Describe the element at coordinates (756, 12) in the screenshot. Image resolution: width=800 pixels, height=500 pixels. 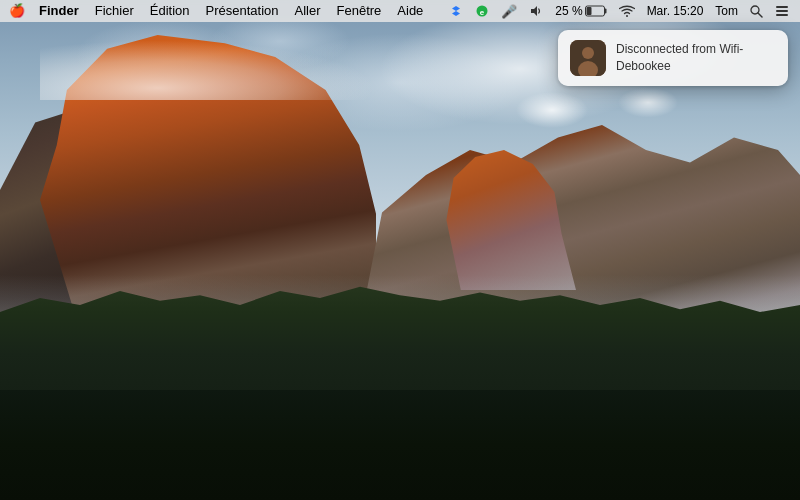
I see `spotlight-icon` at that location.